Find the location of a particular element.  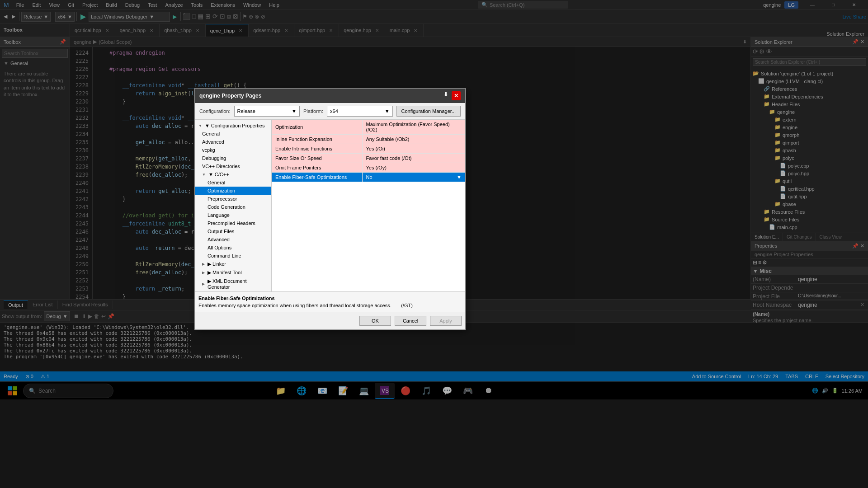

dialog-config-row: Configuration: Release ▼ Platform: x64 ▼… is located at coordinates (330, 111).